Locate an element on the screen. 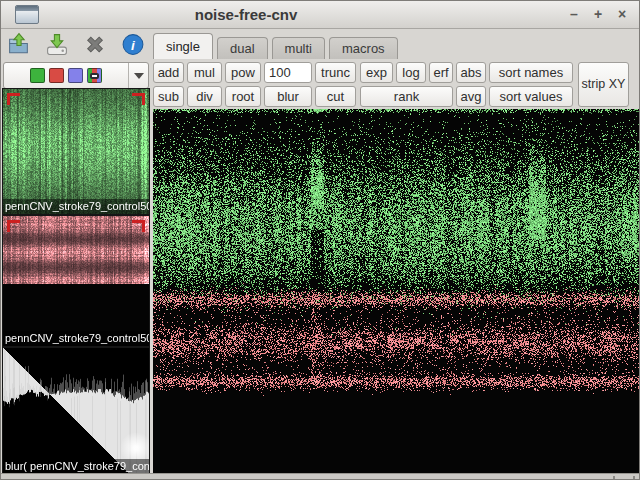  info-icon: i is located at coordinates (133, 44).